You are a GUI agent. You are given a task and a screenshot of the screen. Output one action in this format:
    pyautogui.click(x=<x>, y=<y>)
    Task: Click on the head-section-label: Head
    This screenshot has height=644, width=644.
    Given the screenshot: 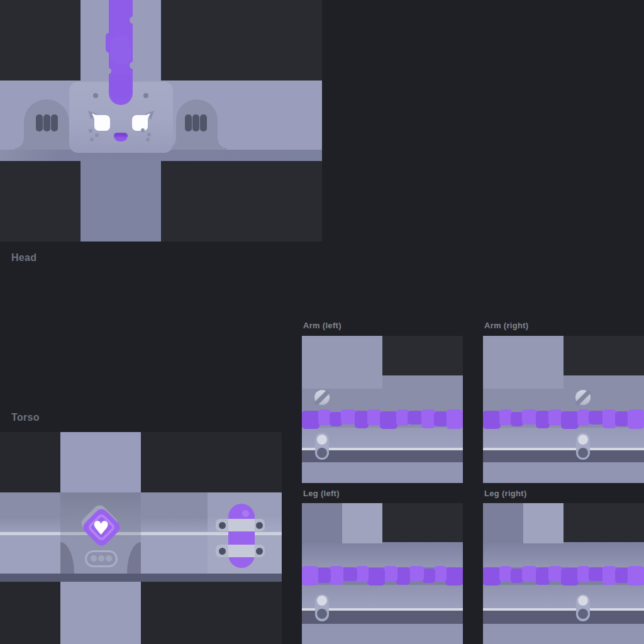 What is the action you would take?
    pyautogui.click(x=24, y=258)
    